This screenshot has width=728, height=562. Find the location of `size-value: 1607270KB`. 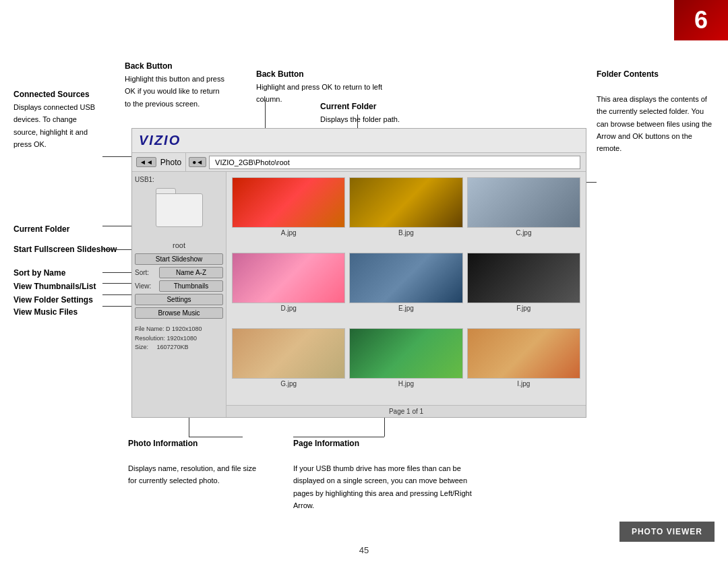

size-value: 1607270KB is located at coordinates (173, 347).